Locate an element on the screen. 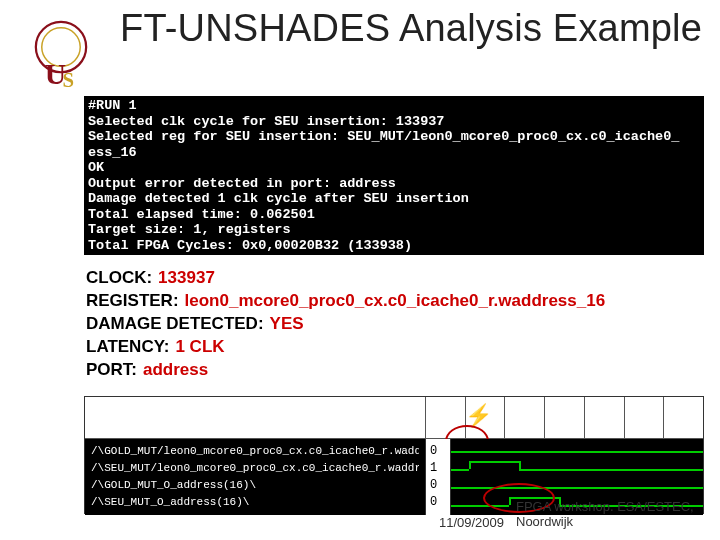 This screenshot has width=720, height=540. signal-name-row: /\GOLD_MUT/leon0_mcore0_proc0_cx.c0_icac… is located at coordinates (255, 451).